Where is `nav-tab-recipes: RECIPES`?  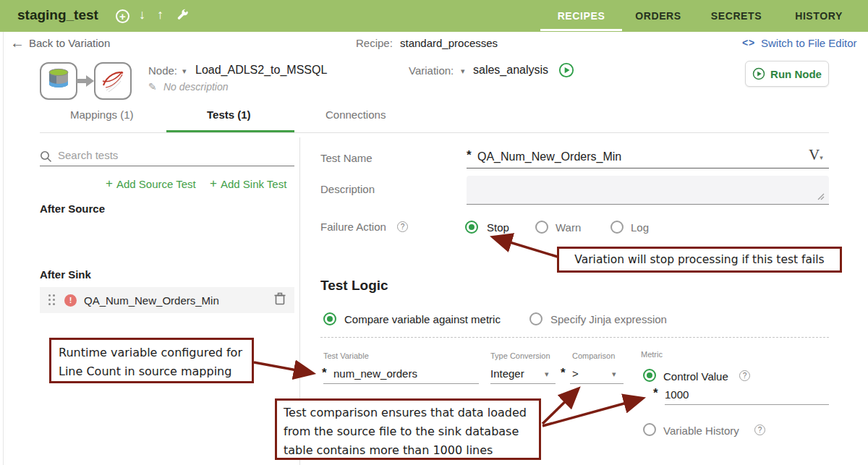
nav-tab-recipes: RECIPES is located at coordinates (582, 16).